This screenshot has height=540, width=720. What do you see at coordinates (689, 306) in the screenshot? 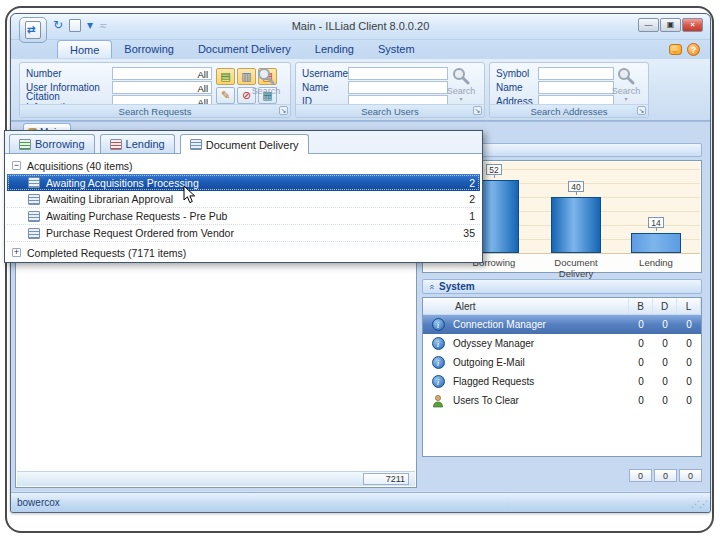
I see `column-l: L` at bounding box center [689, 306].